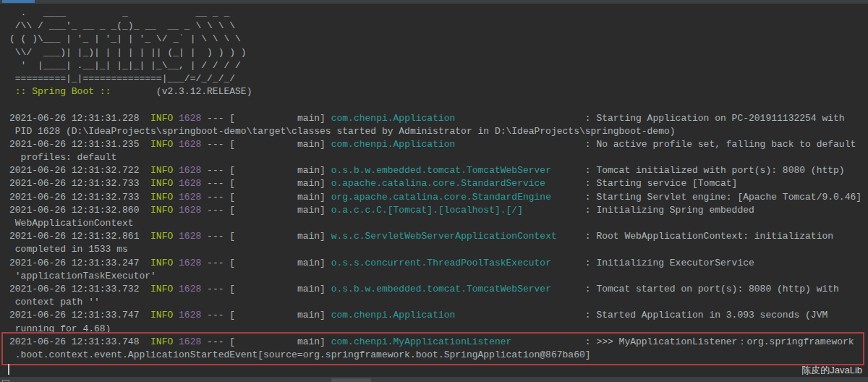 The width and height of the screenshot is (868, 382). I want to click on log-timestamp: 2021-06-26 12:31:32.860, so click(80, 210).